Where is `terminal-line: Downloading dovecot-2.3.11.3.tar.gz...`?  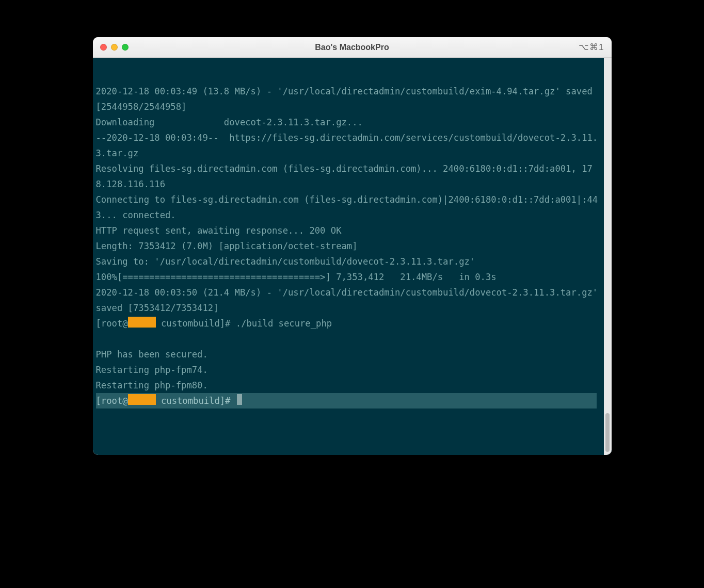
terminal-line: Downloading dovecot-2.3.11.3.tar.gz... is located at coordinates (348, 122).